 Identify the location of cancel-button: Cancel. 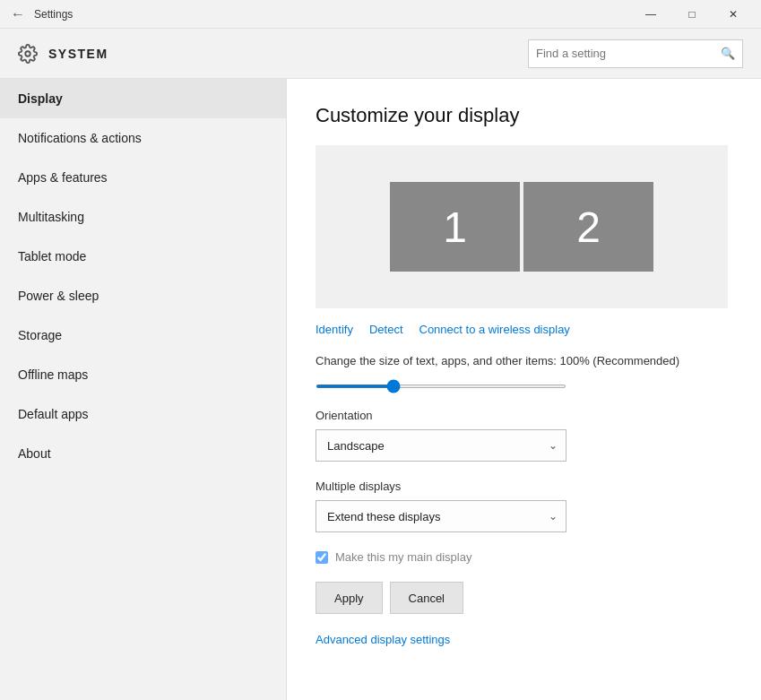
(427, 598).